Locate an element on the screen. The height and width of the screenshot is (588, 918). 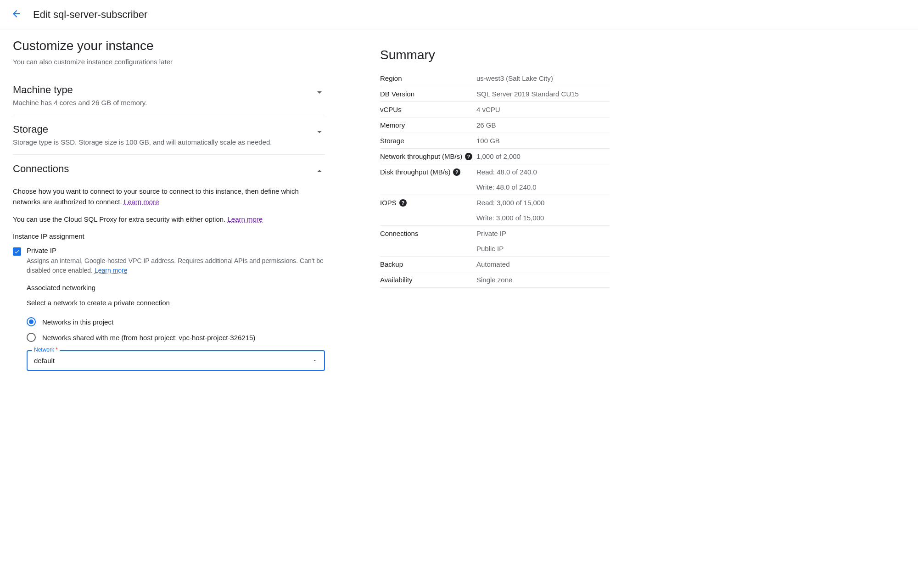
storage-desc: Storage type is SSD. Storage size is 100… is located at coordinates (142, 142).